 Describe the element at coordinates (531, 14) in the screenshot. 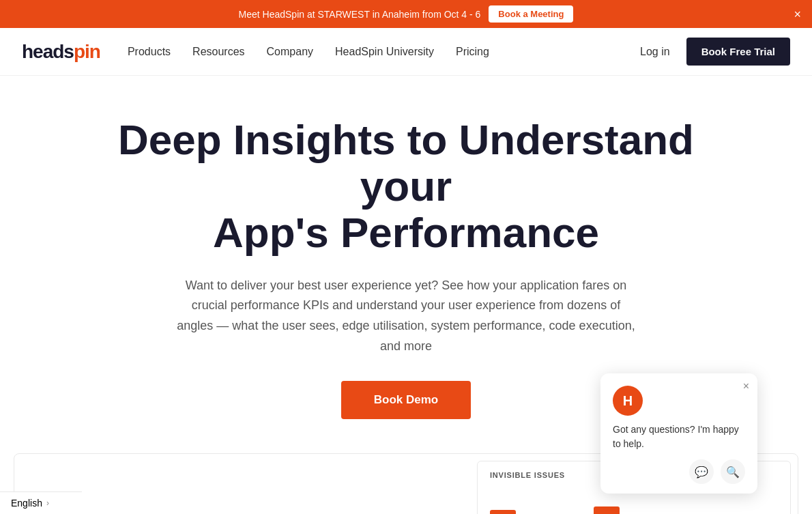

I see `book-meeting-button: Book a Meeting` at that location.